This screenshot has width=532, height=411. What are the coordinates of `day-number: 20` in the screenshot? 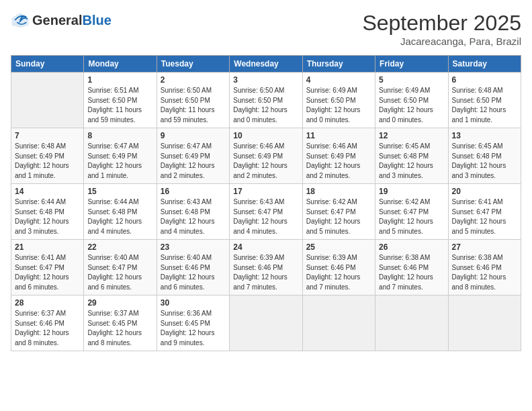 It's located at (485, 191).